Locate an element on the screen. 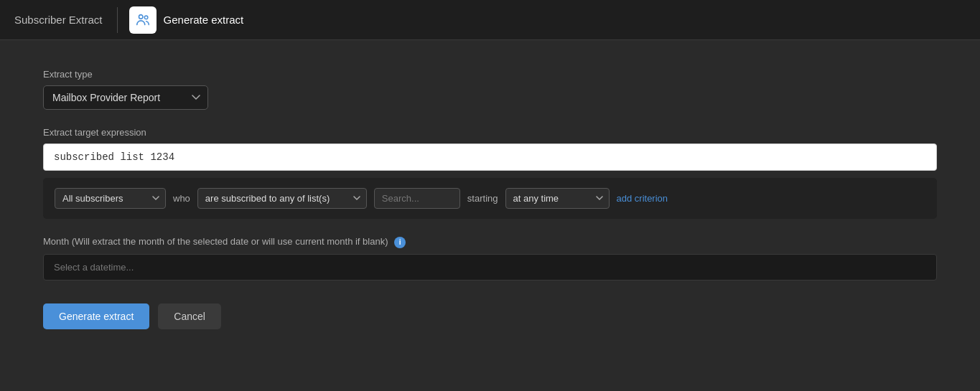 This screenshot has width=980, height=391. generate-extract-button: Generate extract is located at coordinates (96, 316).